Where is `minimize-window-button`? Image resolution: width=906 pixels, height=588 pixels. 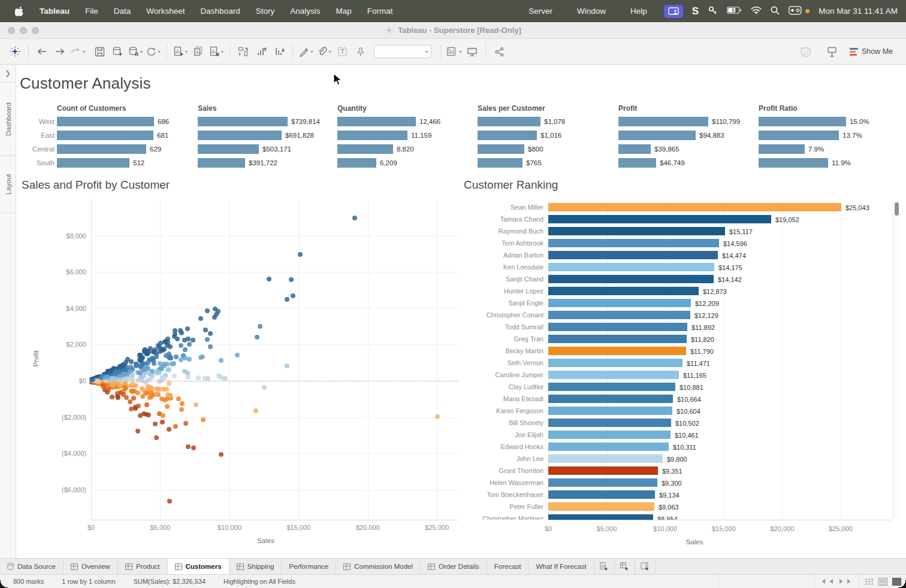
minimize-window-button is located at coordinates (23, 31).